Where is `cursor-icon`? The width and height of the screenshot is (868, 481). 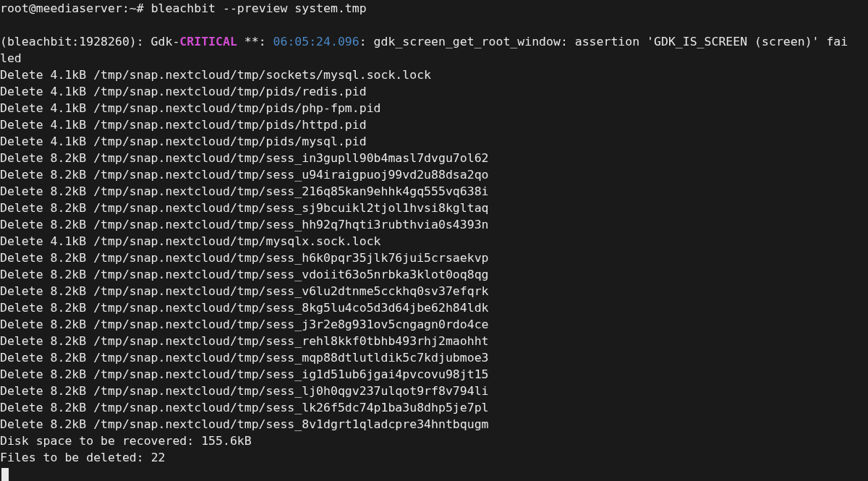 cursor-icon is located at coordinates (5, 474).